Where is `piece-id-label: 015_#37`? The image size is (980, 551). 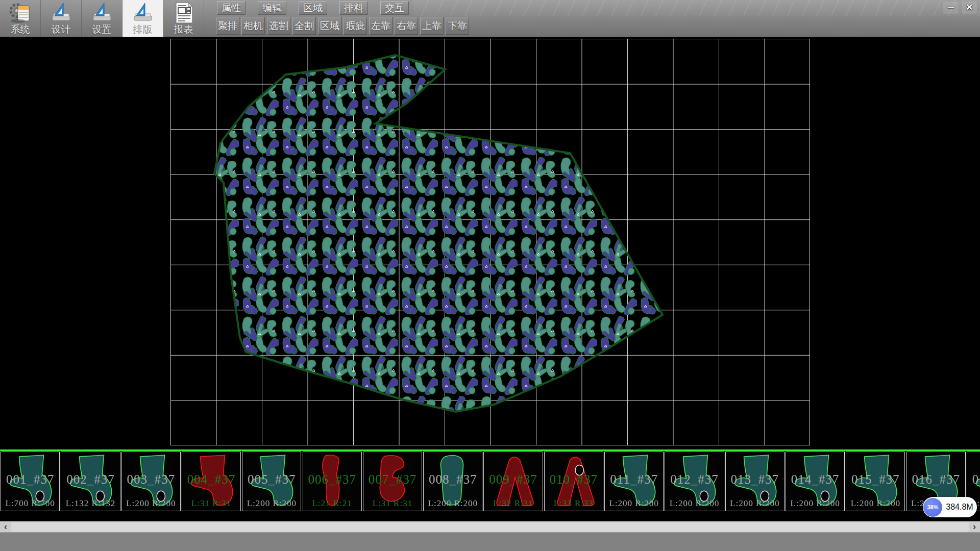 piece-id-label: 015_#37 is located at coordinates (875, 480).